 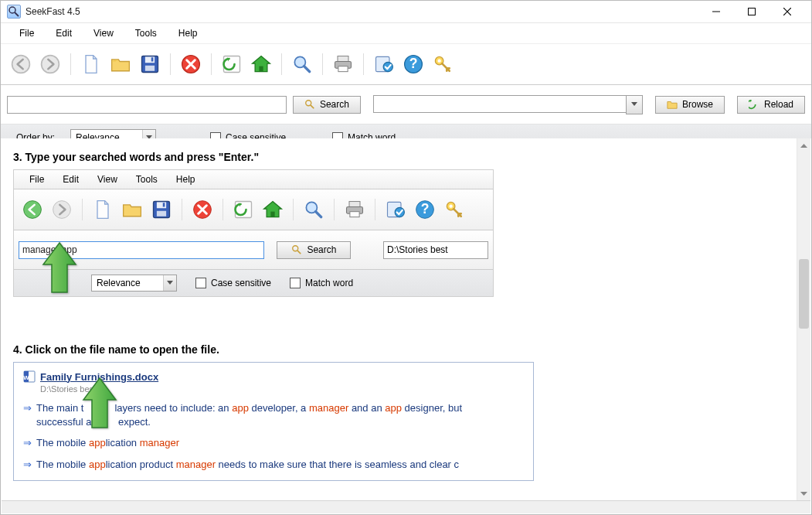 What do you see at coordinates (253, 283) in the screenshot?
I see `example-order-row: Relevance Case sensitive Match word` at bounding box center [253, 283].